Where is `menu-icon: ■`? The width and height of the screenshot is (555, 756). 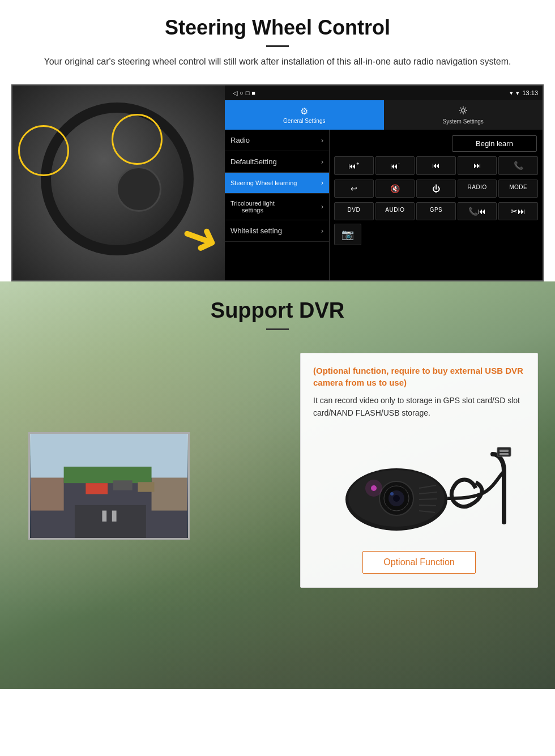
menu-icon: ■ is located at coordinates (254, 93).